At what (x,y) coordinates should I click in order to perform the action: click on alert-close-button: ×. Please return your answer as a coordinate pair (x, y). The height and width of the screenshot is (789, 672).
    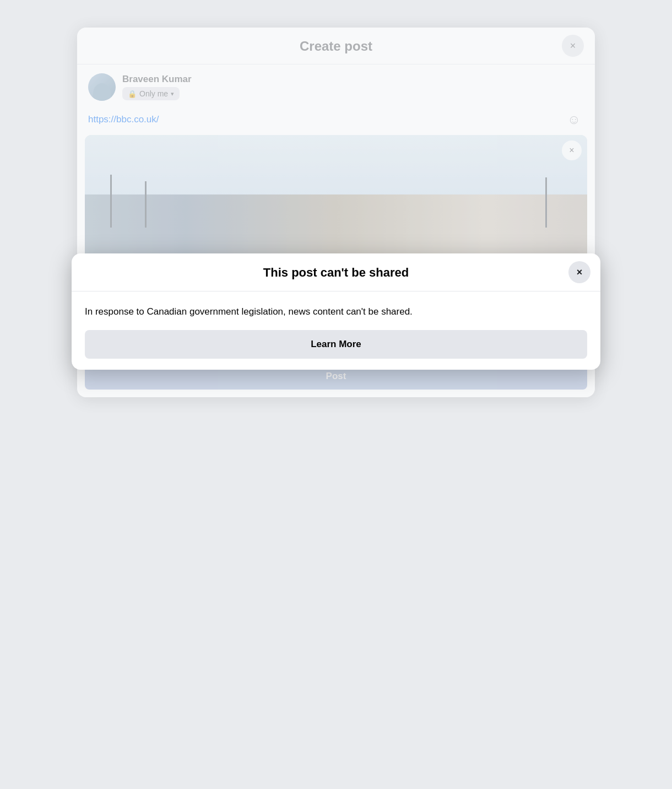
    Looking at the image, I should click on (579, 272).